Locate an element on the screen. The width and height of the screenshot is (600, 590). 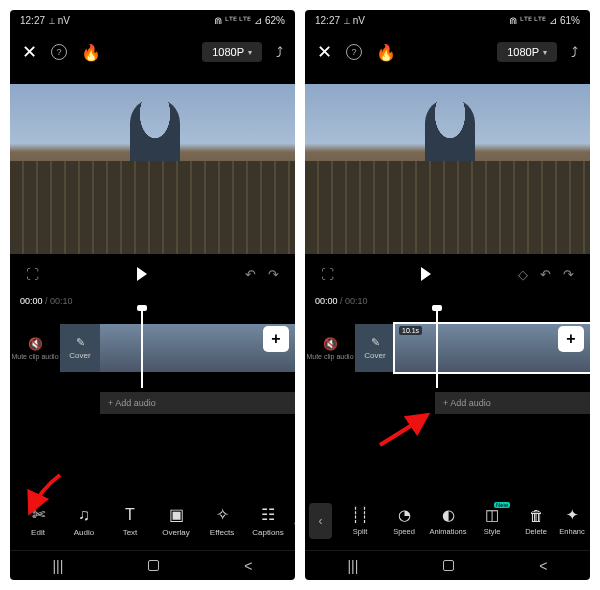
tool-text: TText is located at coordinates (130, 522).